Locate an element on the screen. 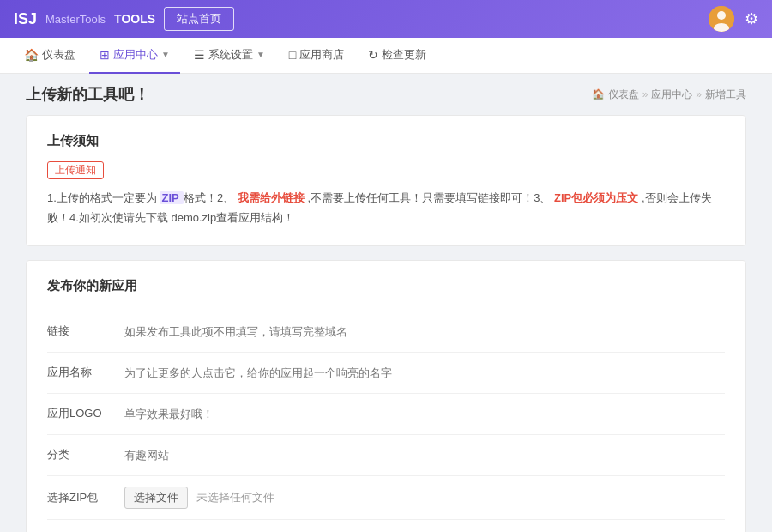 The height and width of the screenshot is (532, 772). form-row-app-name: 应用名称 is located at coordinates (386, 373).